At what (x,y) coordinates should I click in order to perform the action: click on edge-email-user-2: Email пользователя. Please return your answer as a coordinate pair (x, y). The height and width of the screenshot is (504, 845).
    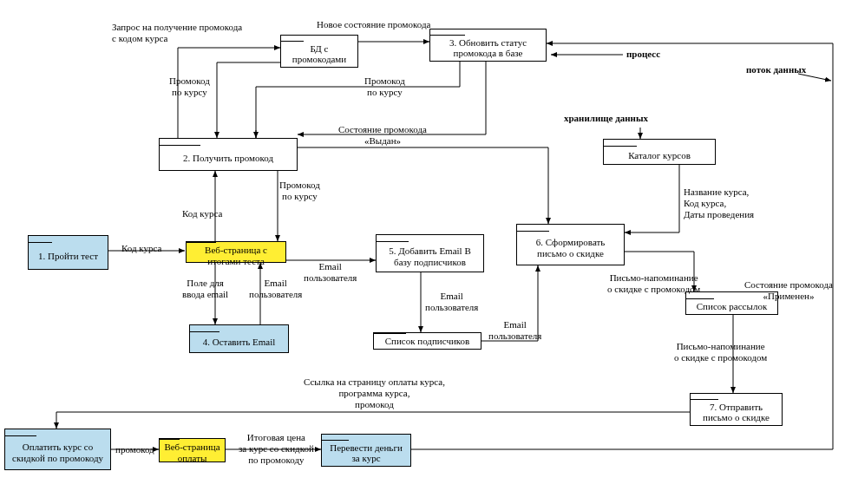
    Looking at the image, I should click on (330, 272).